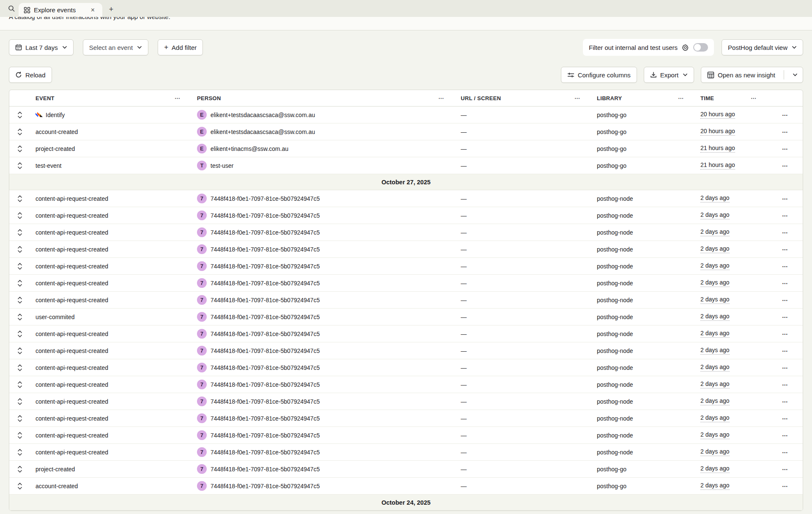 The height and width of the screenshot is (514, 812). What do you see at coordinates (180, 47) in the screenshot?
I see `add-filter-button: + Add filter` at bounding box center [180, 47].